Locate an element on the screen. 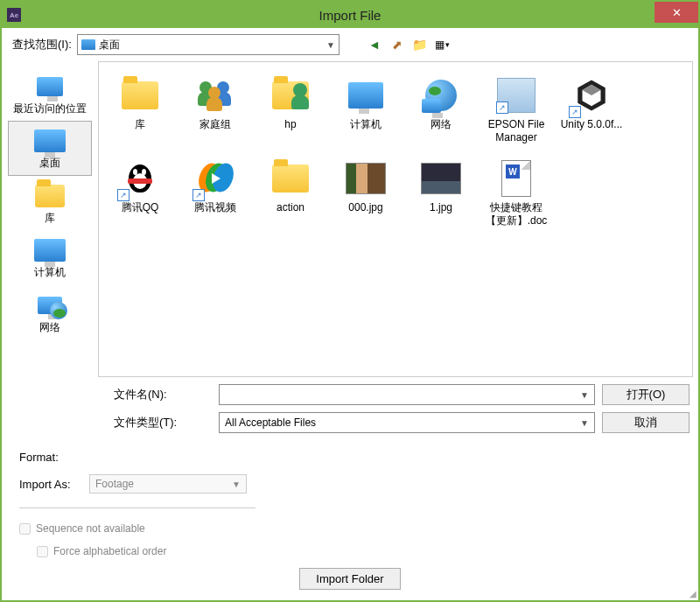 Image resolution: width=700 pixels, height=602 pixels. divider is located at coordinates (137, 508).